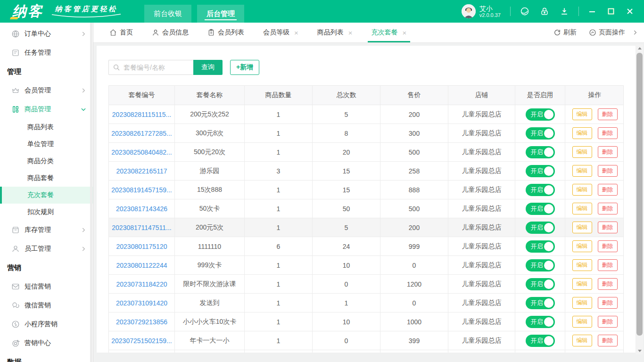 The width and height of the screenshot is (644, 362). I want to click on sidebar-subitem-goods-list: 商品列表, so click(46, 127).